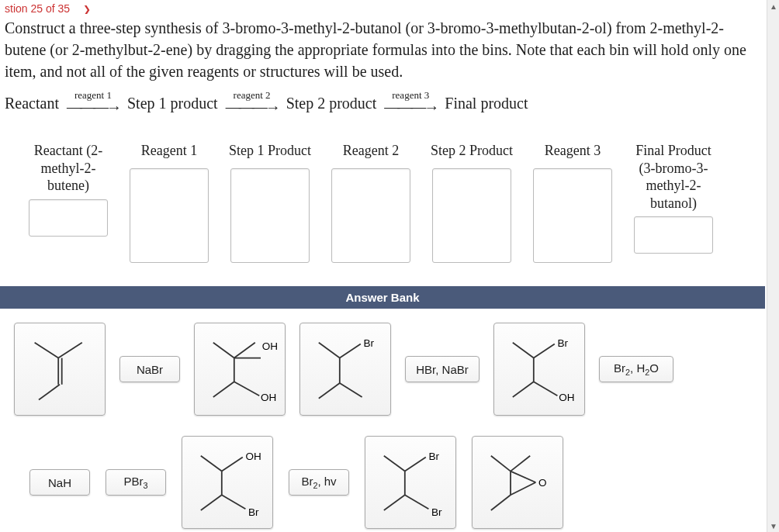 The image size is (779, 532). What do you see at coordinates (270, 202) in the screenshot?
I see `bin-step1-product: Step 1 Product` at bounding box center [270, 202].